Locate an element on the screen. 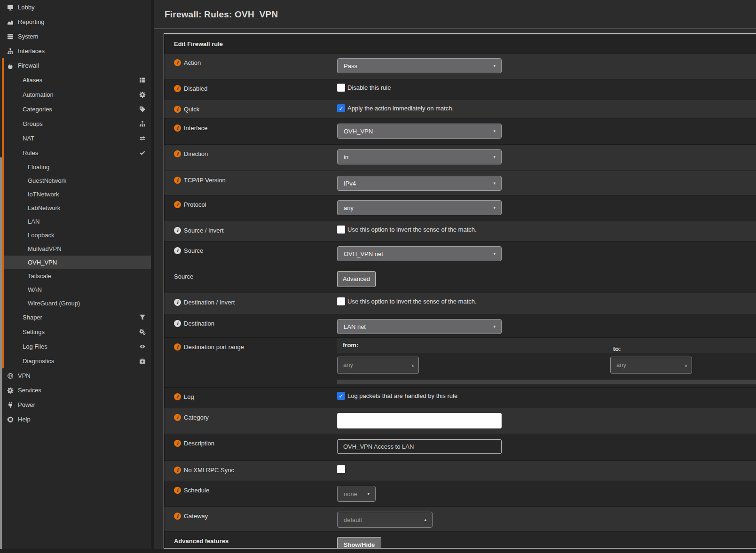 This screenshot has height=553, width=756. sidebar-item-iotnetwork: IoTNetwork is located at coordinates (75, 195).